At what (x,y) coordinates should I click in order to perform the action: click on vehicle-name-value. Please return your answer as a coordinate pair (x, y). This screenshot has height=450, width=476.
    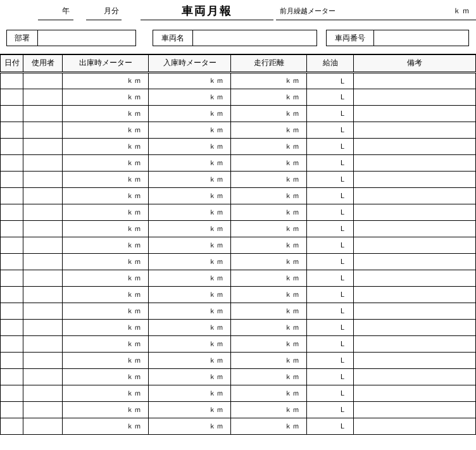
    Looking at the image, I should click on (255, 38).